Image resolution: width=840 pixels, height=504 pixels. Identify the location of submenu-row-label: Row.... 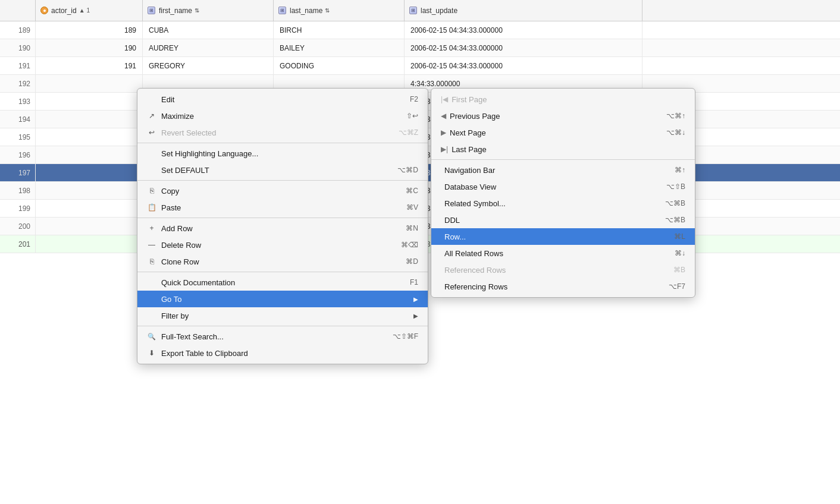
(455, 237).